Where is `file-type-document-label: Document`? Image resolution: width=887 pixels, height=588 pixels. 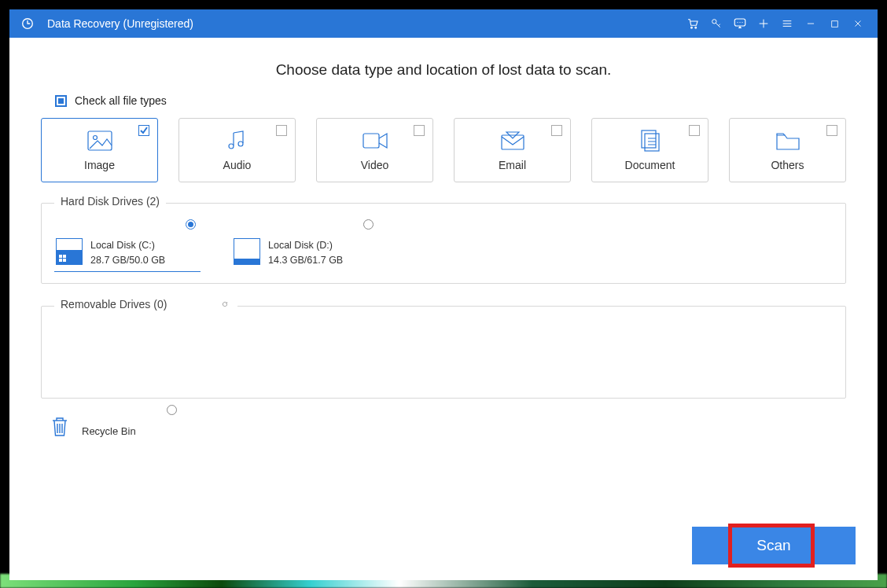 file-type-document-label: Document is located at coordinates (650, 165).